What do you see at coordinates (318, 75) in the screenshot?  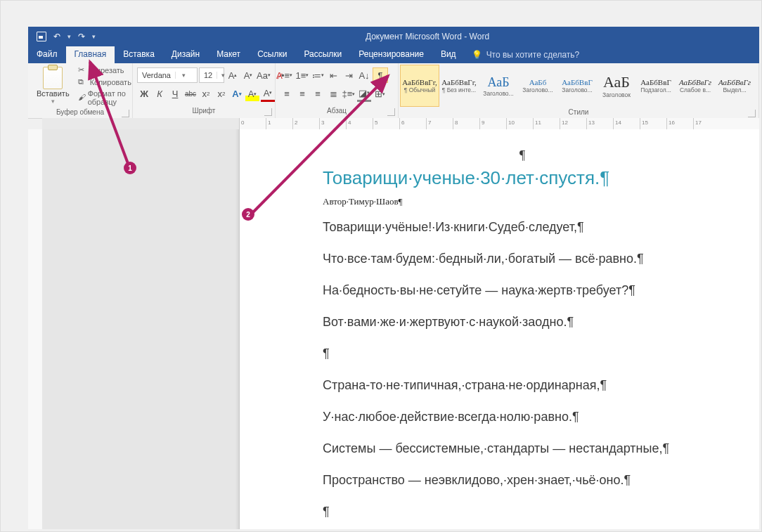 I see `multilevel-button: ≔▾` at bounding box center [318, 75].